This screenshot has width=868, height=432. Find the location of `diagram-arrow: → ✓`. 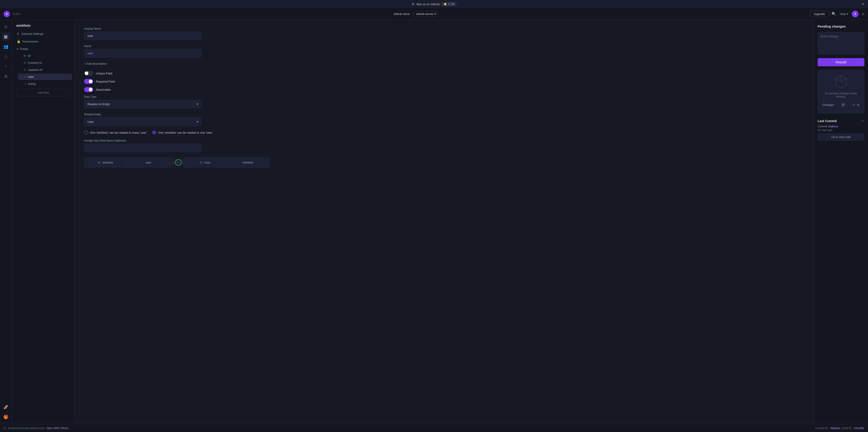

diagram-arrow: → ✓ is located at coordinates (177, 163).